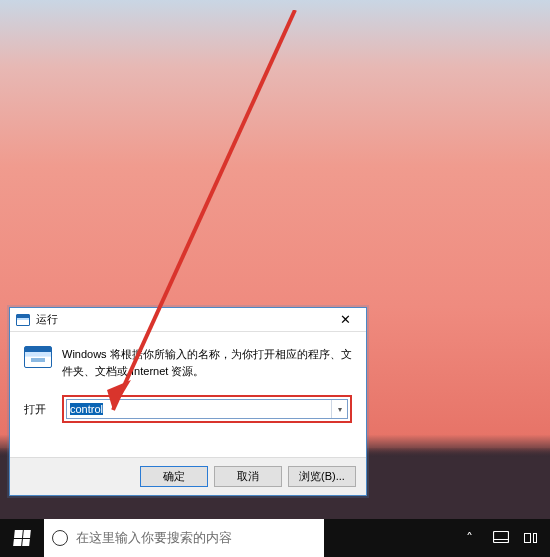 This screenshot has width=550, height=557. What do you see at coordinates (207, 409) in the screenshot?
I see `input-highlight-box: ▾` at bounding box center [207, 409].